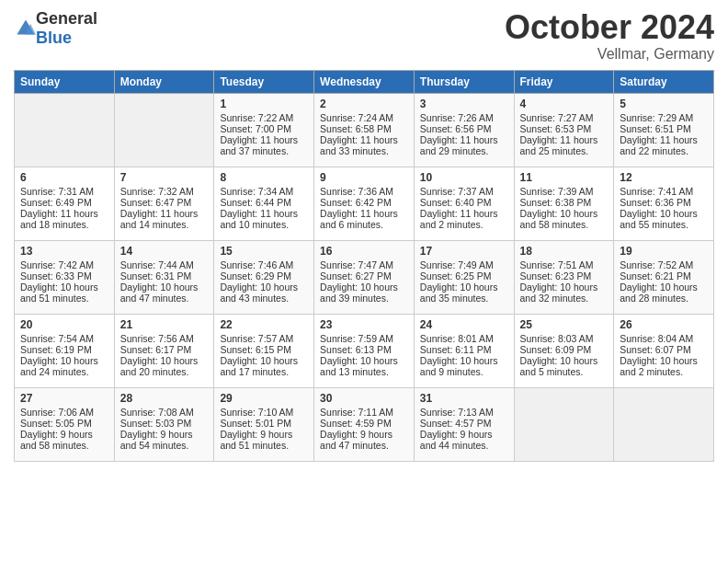 This screenshot has height=563, width=728. What do you see at coordinates (165, 325) in the screenshot?
I see `day-number: 21` at bounding box center [165, 325].